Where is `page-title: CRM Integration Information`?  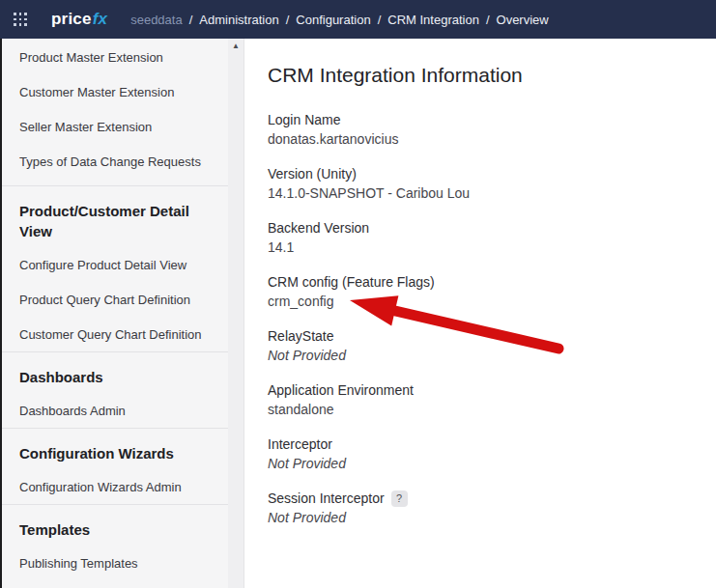
page-title: CRM Integration Information is located at coordinates (492, 75).